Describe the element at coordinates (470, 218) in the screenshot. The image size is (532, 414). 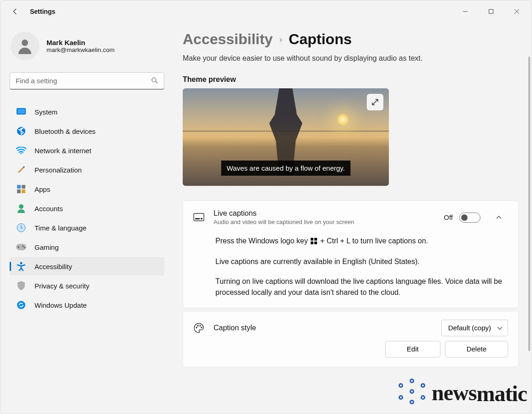
I see `live-captions-toggle` at that location.